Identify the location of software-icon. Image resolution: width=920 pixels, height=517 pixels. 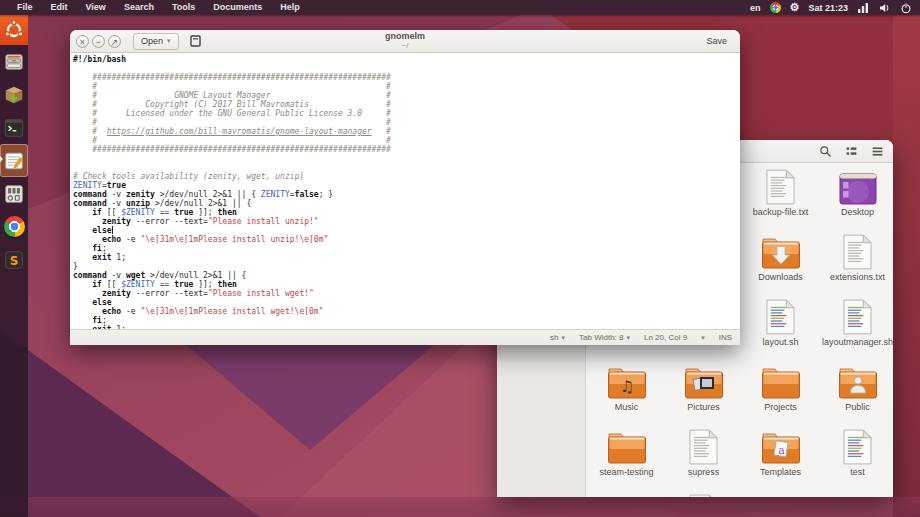
(14, 95).